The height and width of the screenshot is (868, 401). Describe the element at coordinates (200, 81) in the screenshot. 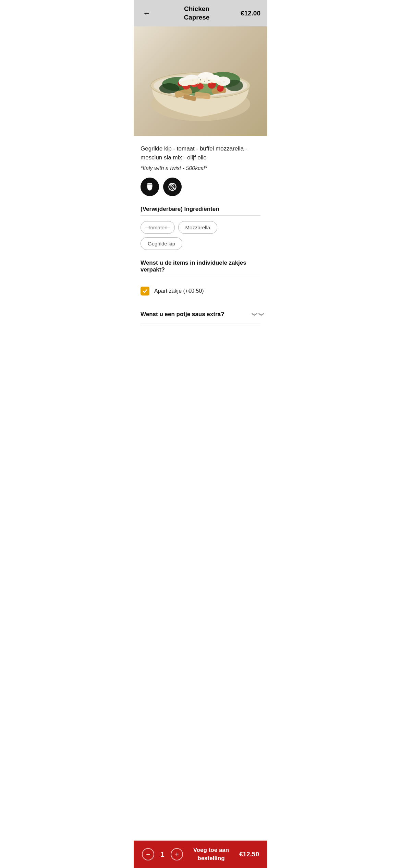

I see `food-image-container` at that location.